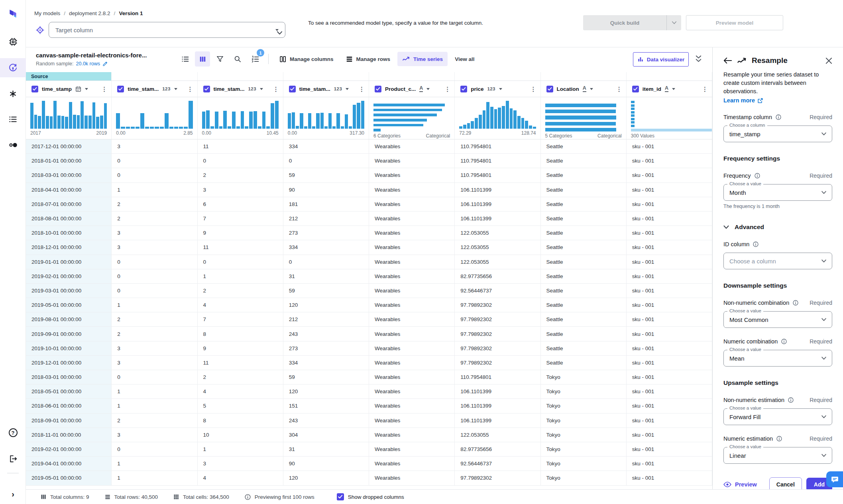 The height and width of the screenshot is (504, 843). Describe the element at coordinates (90, 14) in the screenshot. I see `breadcrumb-deployment: deployment 2.8.2` at that location.